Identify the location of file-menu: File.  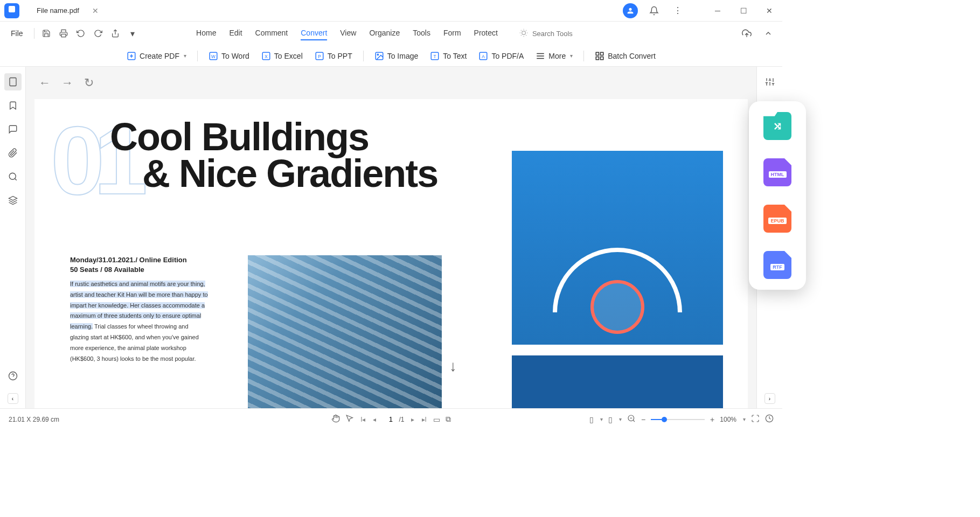
(17, 33).